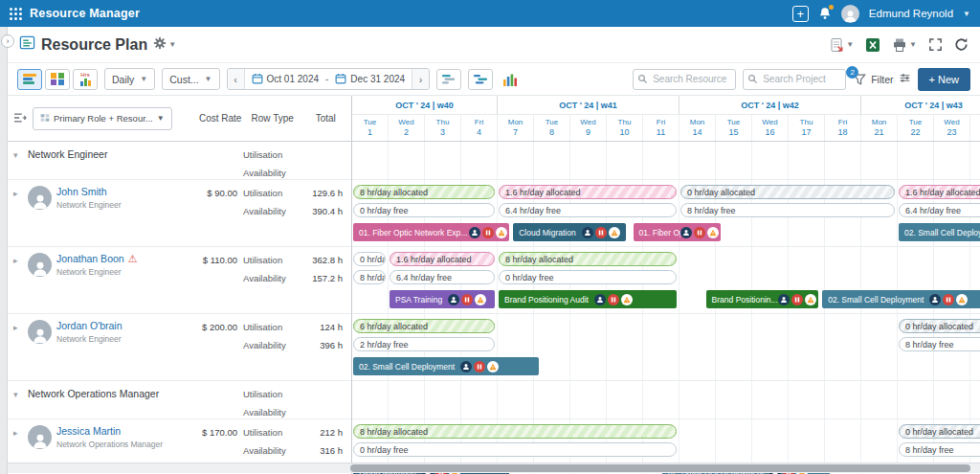 This screenshot has width=980, height=474. What do you see at coordinates (841, 45) in the screenshot?
I see `export-menu-button: ▼` at bounding box center [841, 45].